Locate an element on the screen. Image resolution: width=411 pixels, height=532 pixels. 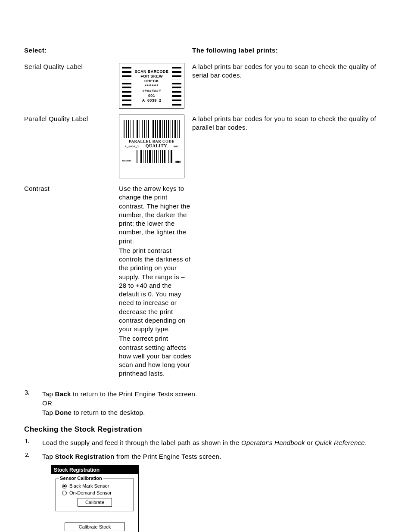
serial-label-text: SCAN BARCODE FOR SKEW CHECK ******** ###… is located at coordinates (152, 86).